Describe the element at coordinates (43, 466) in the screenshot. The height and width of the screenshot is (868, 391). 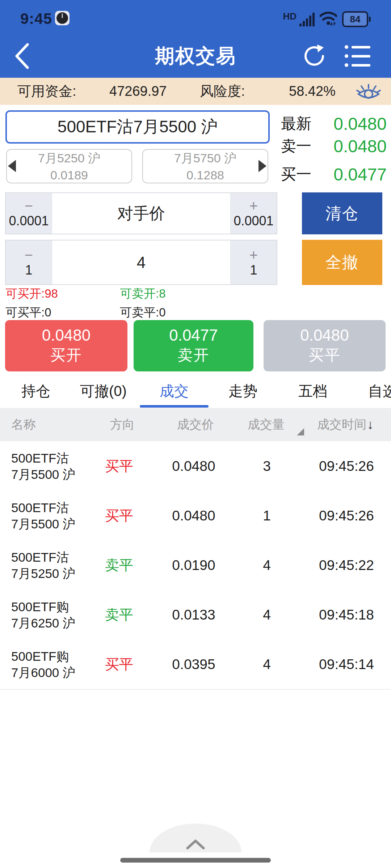
I see `trade-contract-name: 500ETF沽7月5500 沪` at that location.